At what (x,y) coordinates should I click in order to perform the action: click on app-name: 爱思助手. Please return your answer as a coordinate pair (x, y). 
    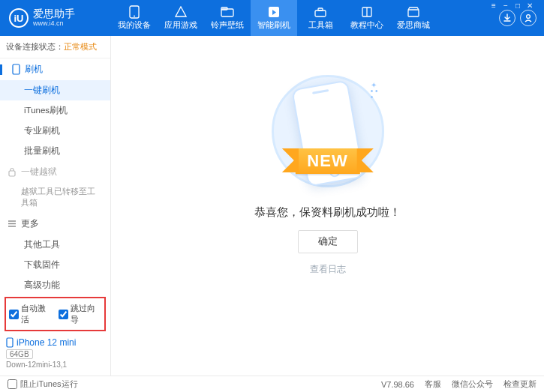
    Looking at the image, I should click on (54, 13).